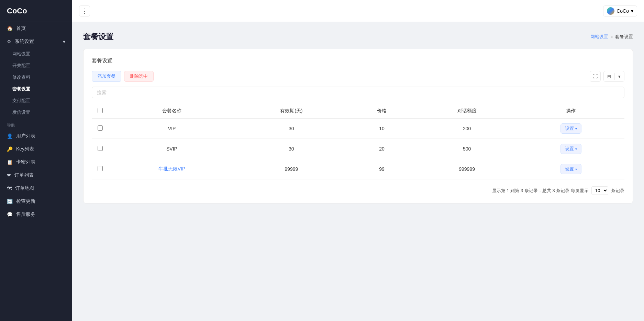  I want to click on header-menu-button: ⋮, so click(85, 11).